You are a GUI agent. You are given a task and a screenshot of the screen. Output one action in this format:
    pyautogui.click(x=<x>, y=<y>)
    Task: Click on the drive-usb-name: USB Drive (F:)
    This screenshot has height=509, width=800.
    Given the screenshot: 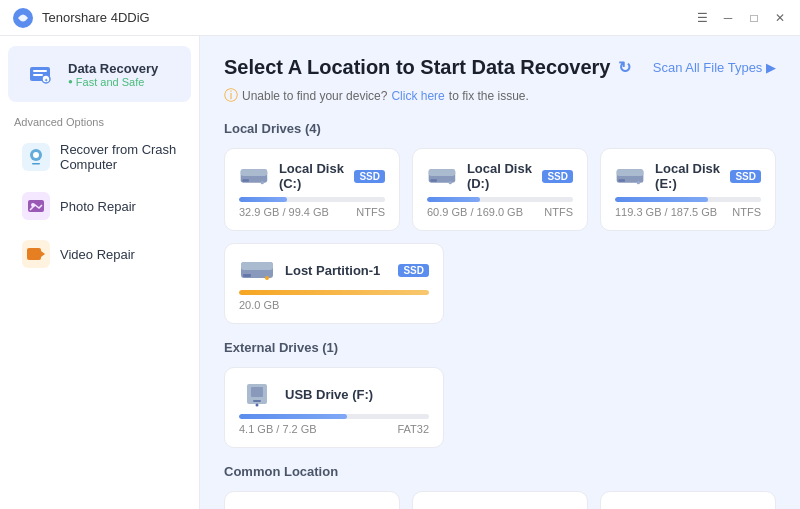 What is the action you would take?
    pyautogui.click(x=329, y=394)
    